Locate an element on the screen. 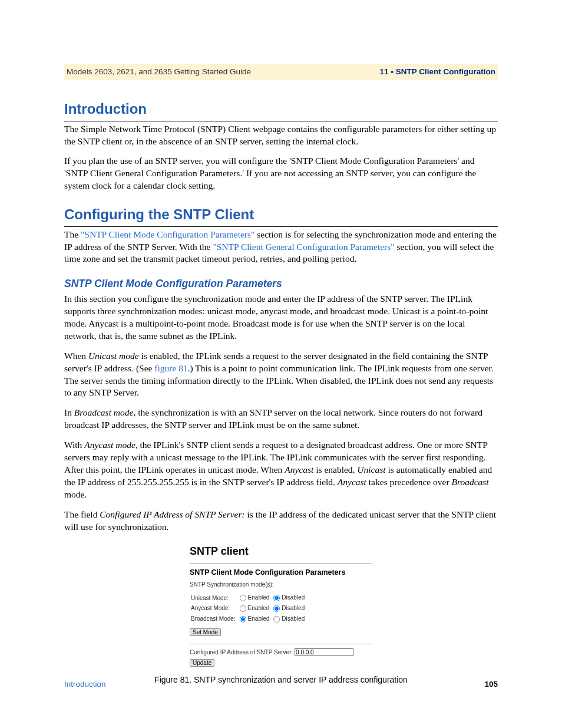  table-row: Anycast Mode: Enabled Disabled is located at coordinates (249, 609).